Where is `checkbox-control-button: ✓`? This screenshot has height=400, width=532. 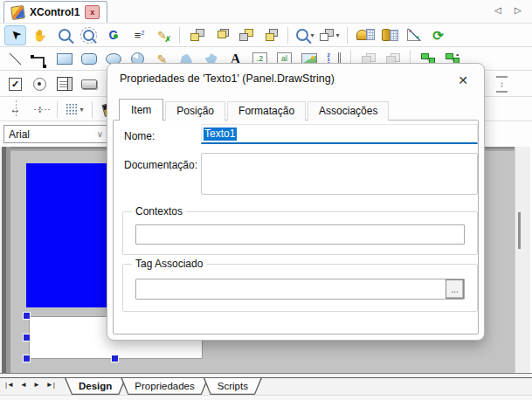
checkbox-control-button: ✓ is located at coordinates (16, 84).